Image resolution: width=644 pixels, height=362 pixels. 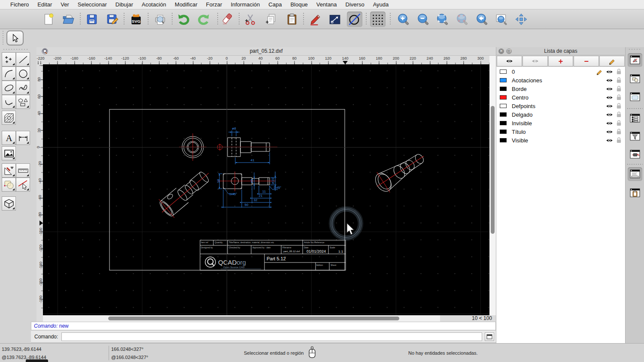 What do you see at coordinates (509, 61) in the screenshot?
I see `show-all-layers-button` at bounding box center [509, 61].